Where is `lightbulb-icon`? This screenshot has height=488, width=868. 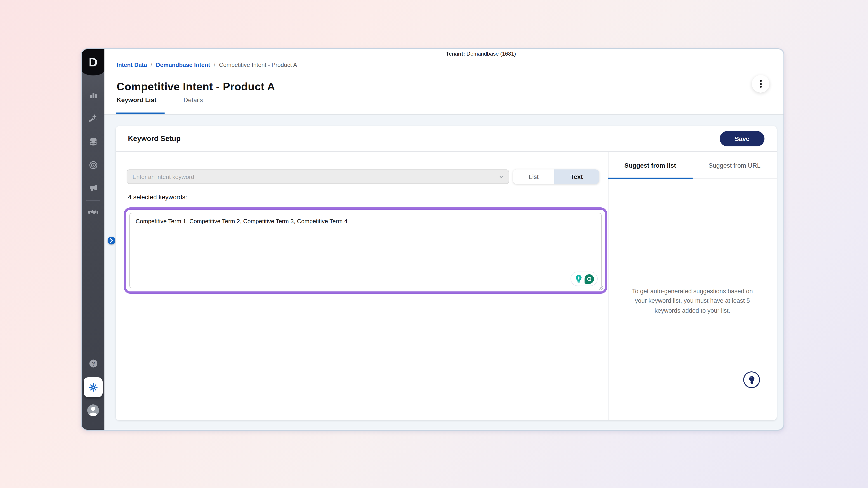 lightbulb-icon is located at coordinates (751, 380).